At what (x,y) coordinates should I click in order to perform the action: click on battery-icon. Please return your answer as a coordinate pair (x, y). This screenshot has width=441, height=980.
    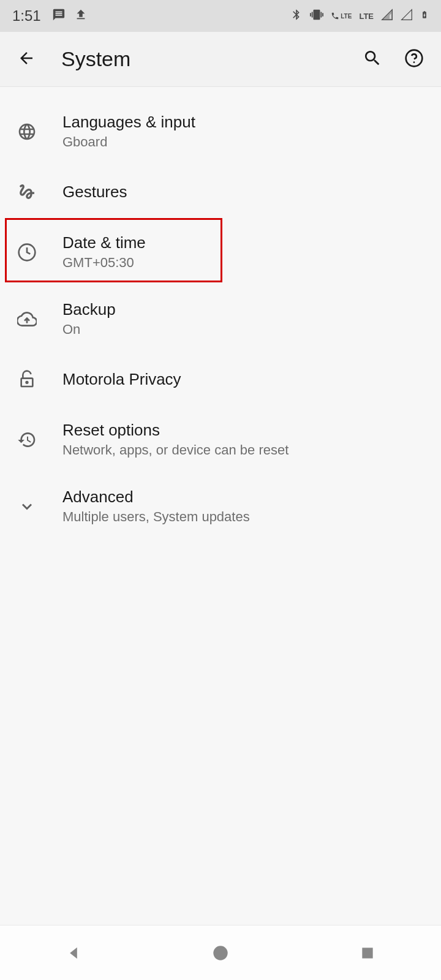
    Looking at the image, I should click on (424, 16).